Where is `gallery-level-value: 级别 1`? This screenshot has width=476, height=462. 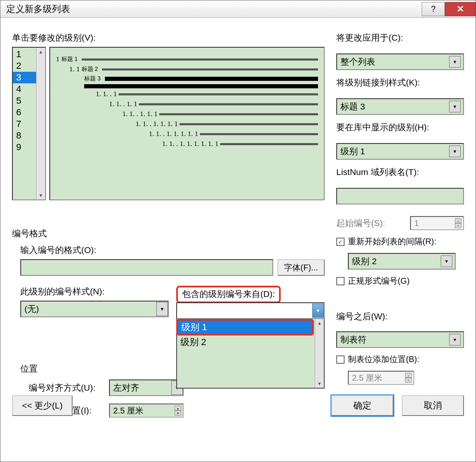
gallery-level-value: 级别 1 is located at coordinates (353, 151).